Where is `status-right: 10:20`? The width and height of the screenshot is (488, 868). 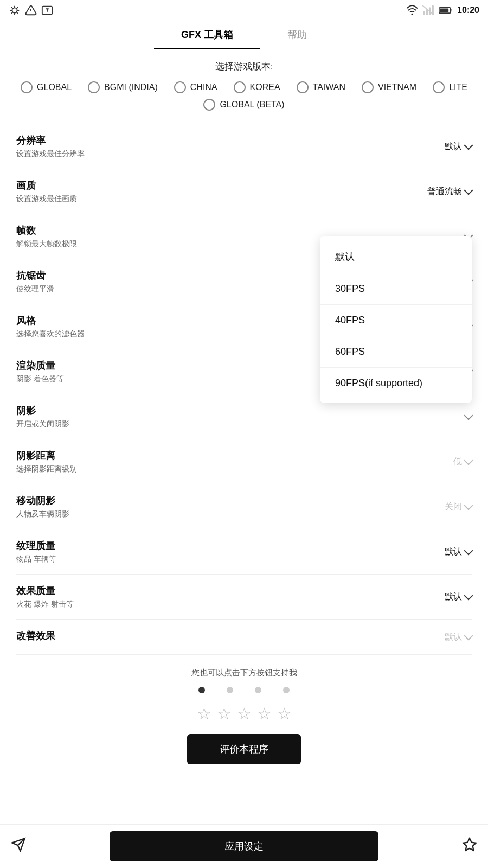 status-right: 10:20 is located at coordinates (442, 10).